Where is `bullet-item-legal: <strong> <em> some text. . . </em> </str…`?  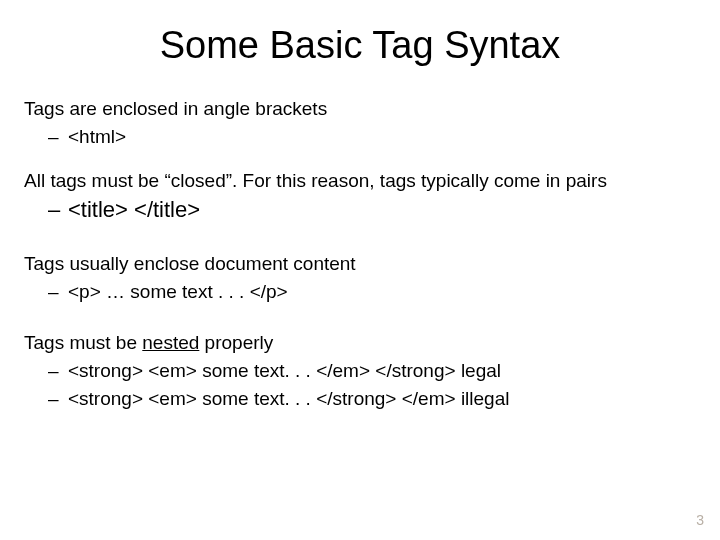 bullet-item-legal: <strong> <em> some text. . . </em> </str… is located at coordinates (360, 371).